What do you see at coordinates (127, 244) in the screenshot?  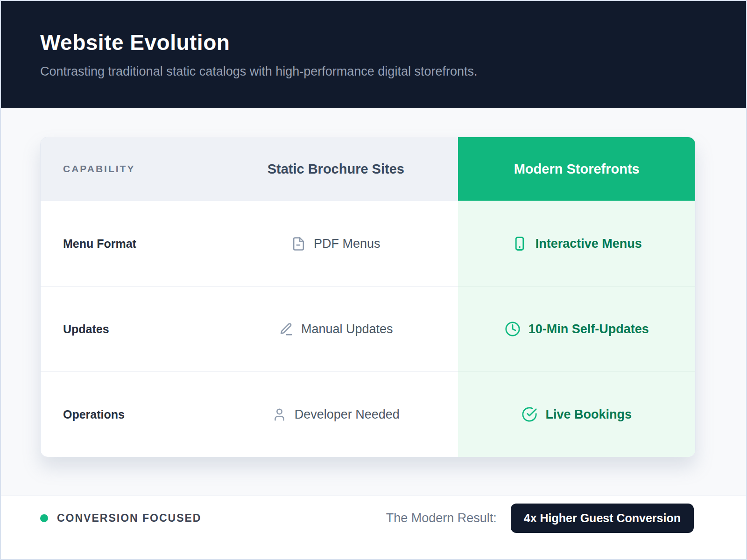 I see `row-label-menu-format: Menu Format` at bounding box center [127, 244].